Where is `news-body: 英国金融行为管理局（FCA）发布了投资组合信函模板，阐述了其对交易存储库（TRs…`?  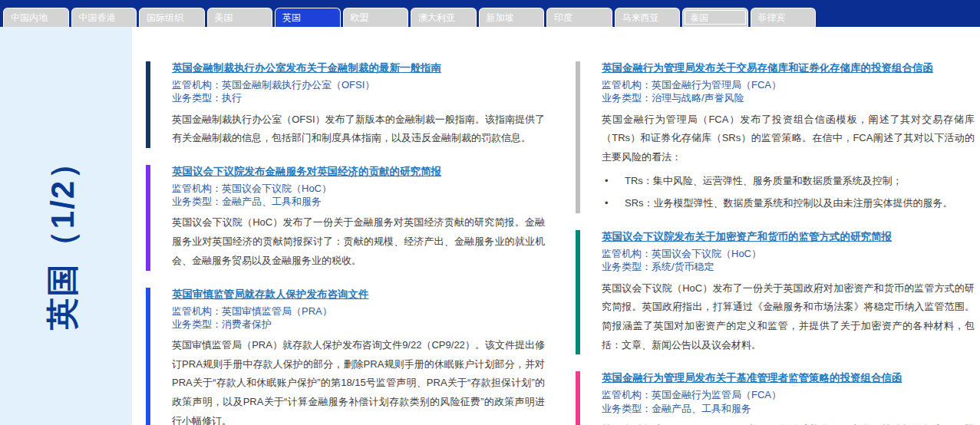 news-body: 英国金融行为管理局（FCA）发布了投资组合信函模板，阐述了其对交易存储库（TRs… is located at coordinates (788, 139).